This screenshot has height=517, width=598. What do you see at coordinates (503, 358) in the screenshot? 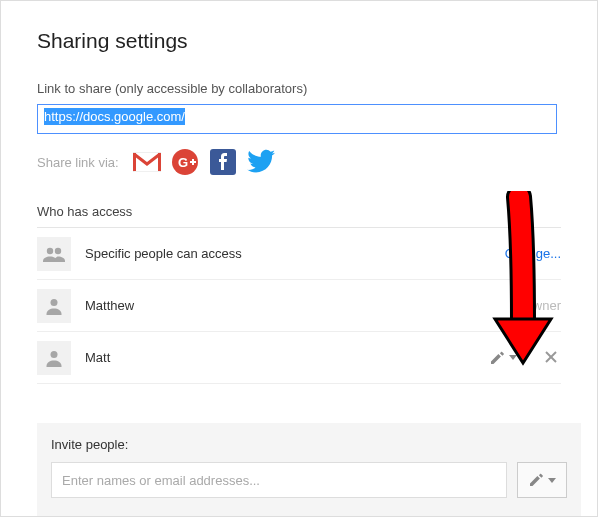
I see `permission-dropdown` at bounding box center [503, 358].